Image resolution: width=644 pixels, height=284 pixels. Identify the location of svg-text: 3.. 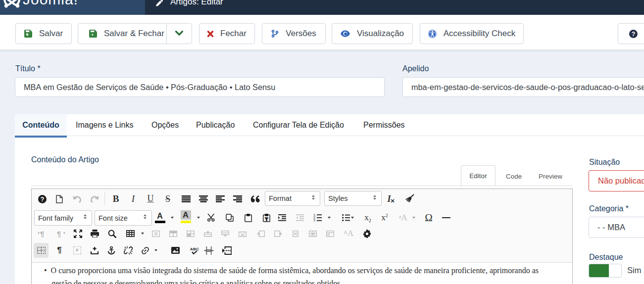
(315, 221).